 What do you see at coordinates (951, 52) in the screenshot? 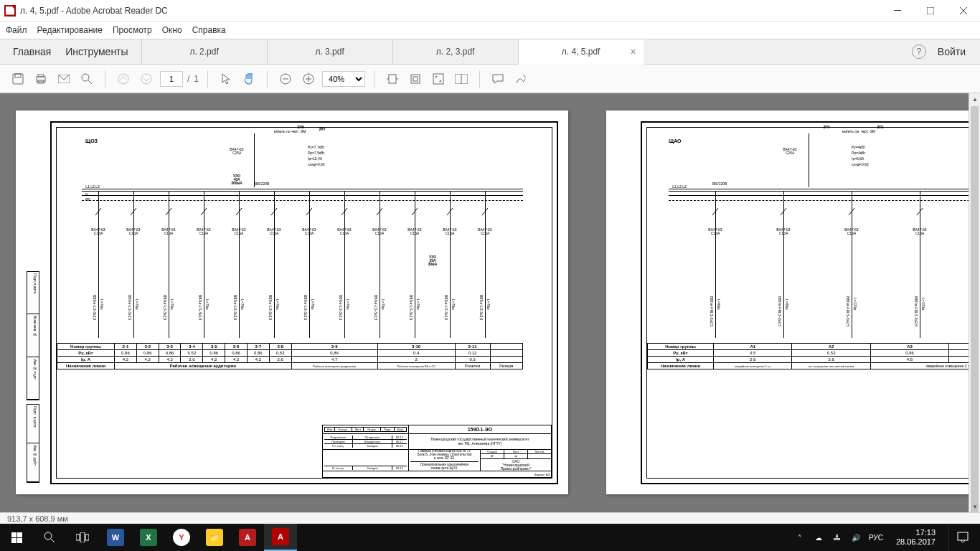
I see `login-button: Войти` at bounding box center [951, 52].